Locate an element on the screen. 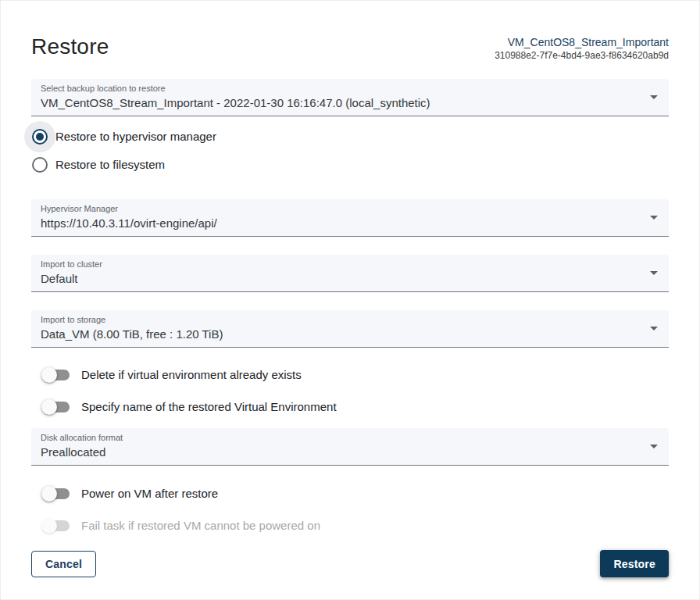 The width and height of the screenshot is (700, 600). radio-label: Restore to hypervisor manager is located at coordinates (136, 137).